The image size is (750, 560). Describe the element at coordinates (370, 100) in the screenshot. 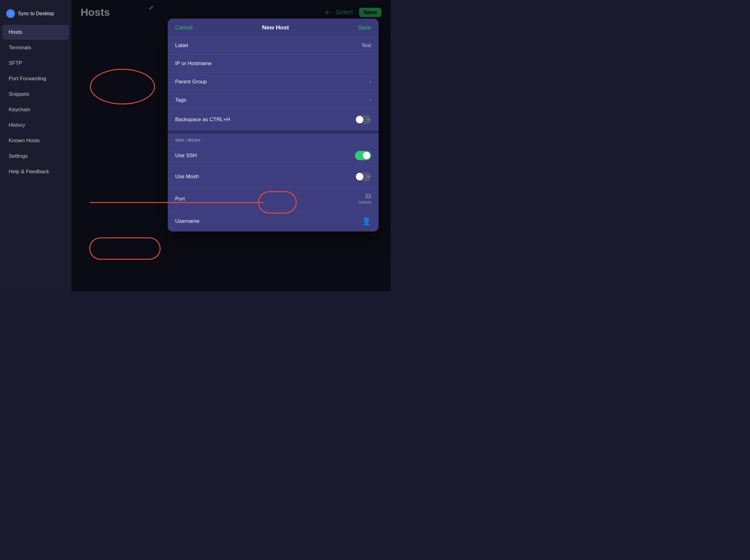

I see `tags-chevron-icon: ›` at that location.